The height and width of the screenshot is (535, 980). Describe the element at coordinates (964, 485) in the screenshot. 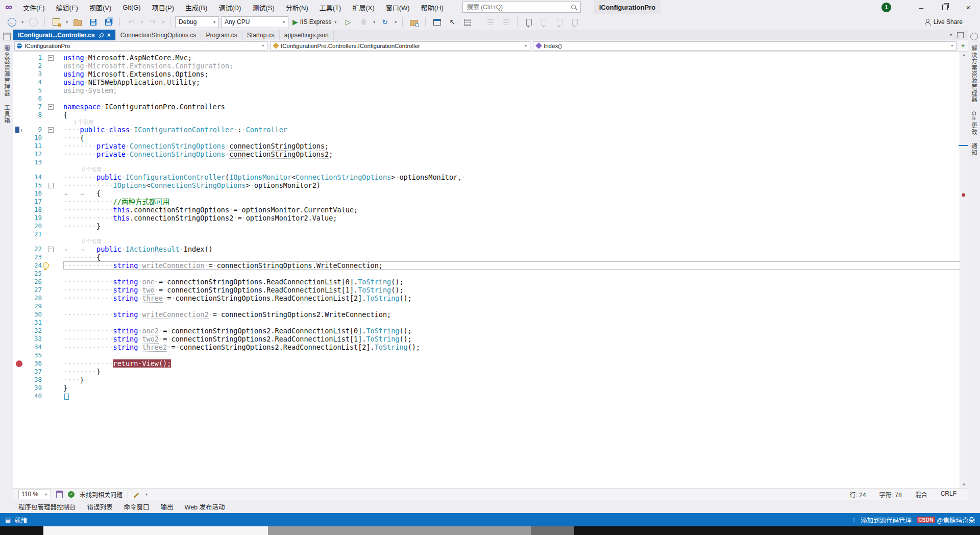

I see `scroll-down-icon: ▼` at that location.